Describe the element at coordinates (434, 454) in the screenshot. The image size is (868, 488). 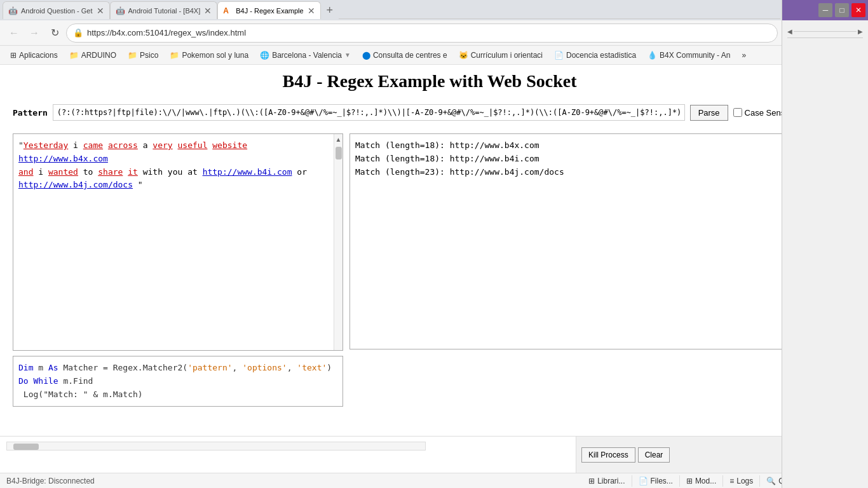
I see `bottom-area: Kill Process Clear` at that location.